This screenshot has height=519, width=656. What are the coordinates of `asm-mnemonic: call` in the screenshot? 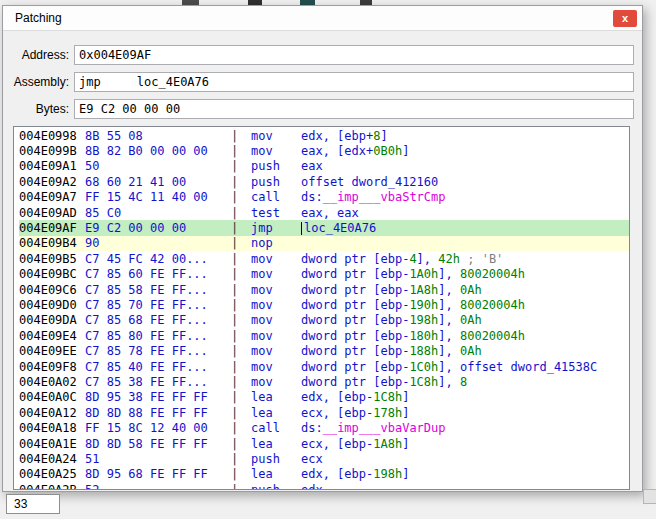 It's located at (276, 428).